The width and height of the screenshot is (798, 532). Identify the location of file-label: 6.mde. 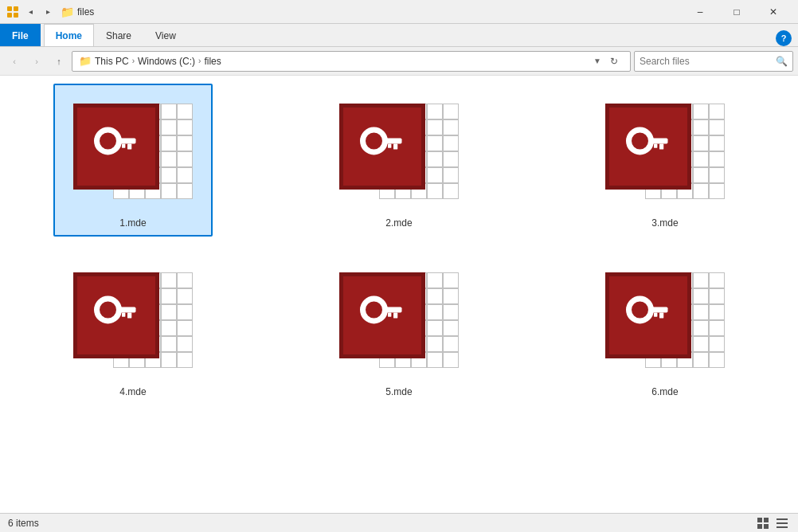
(664, 392).